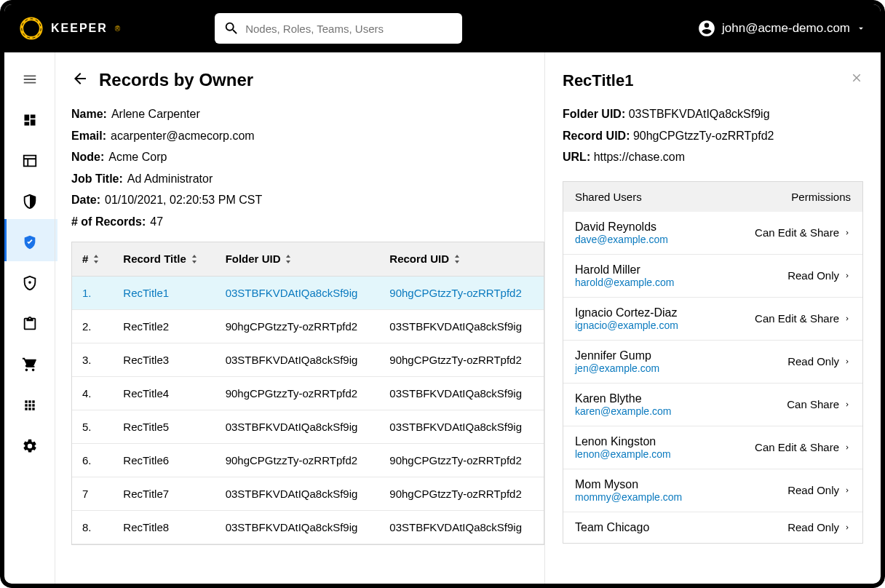  Describe the element at coordinates (699, 114) in the screenshot. I see `detail-folder: 03STBFKVDAtIQa8ckSf9ig` at that location.